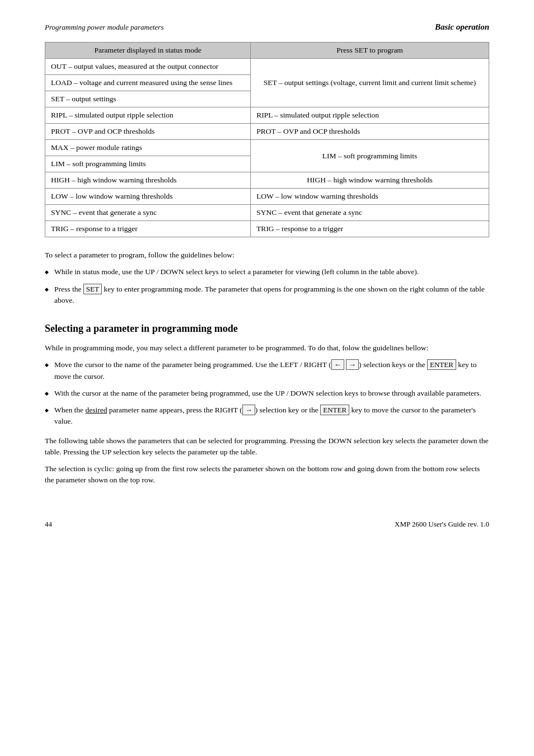  I want to click on table-cell: LOAD – voltage and current measured usin…, so click(148, 83).